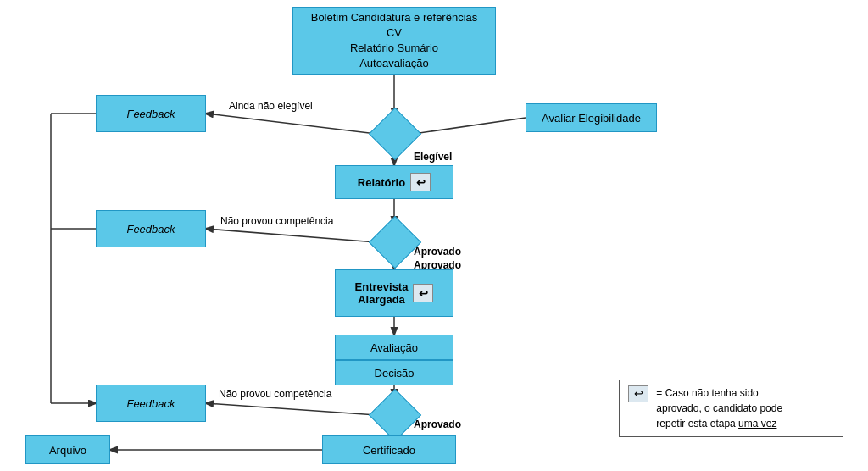  Describe the element at coordinates (276, 221) in the screenshot. I see `nao-provou-1-label: Não provou competência` at that location.